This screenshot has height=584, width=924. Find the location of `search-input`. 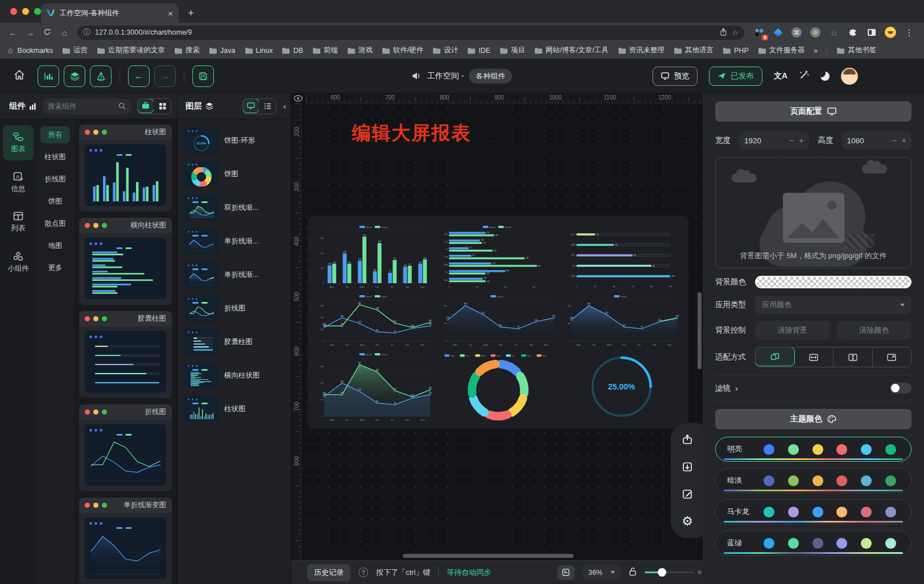

search-input is located at coordinates (81, 106).